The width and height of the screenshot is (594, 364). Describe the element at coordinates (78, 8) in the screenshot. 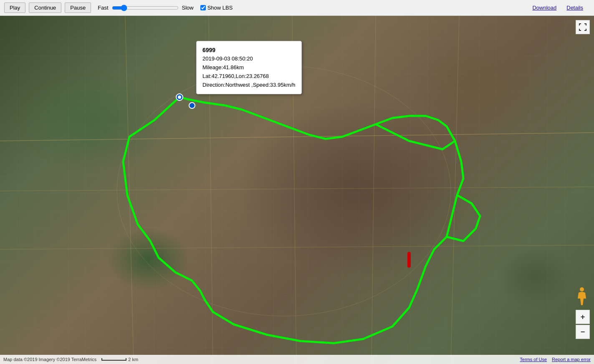

I see `pause-button: Pause` at that location.